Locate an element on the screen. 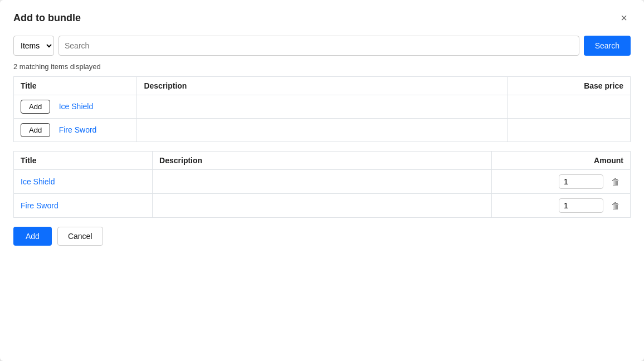 The image size is (644, 361). search-item-link: Fire Sword is located at coordinates (78, 130).